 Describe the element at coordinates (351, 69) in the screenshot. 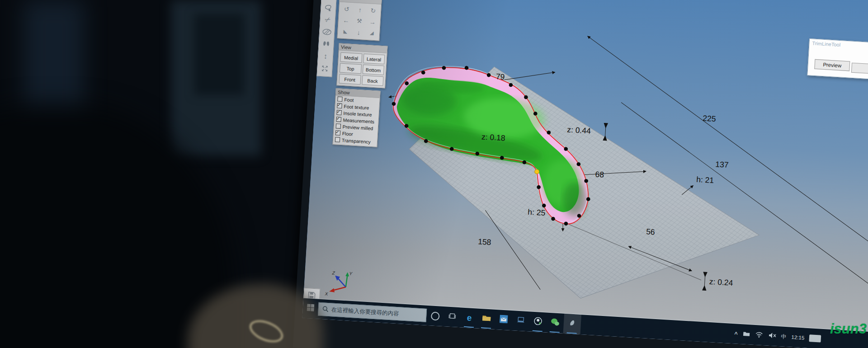

I see `view-top-button: Top` at that location.